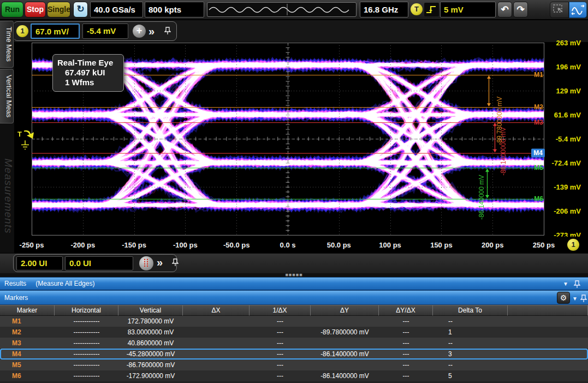 The width and height of the screenshot is (588, 383). Describe the element at coordinates (99, 263) in the screenshot. I see `horizontal-position-field: 0.0 UI` at that location.